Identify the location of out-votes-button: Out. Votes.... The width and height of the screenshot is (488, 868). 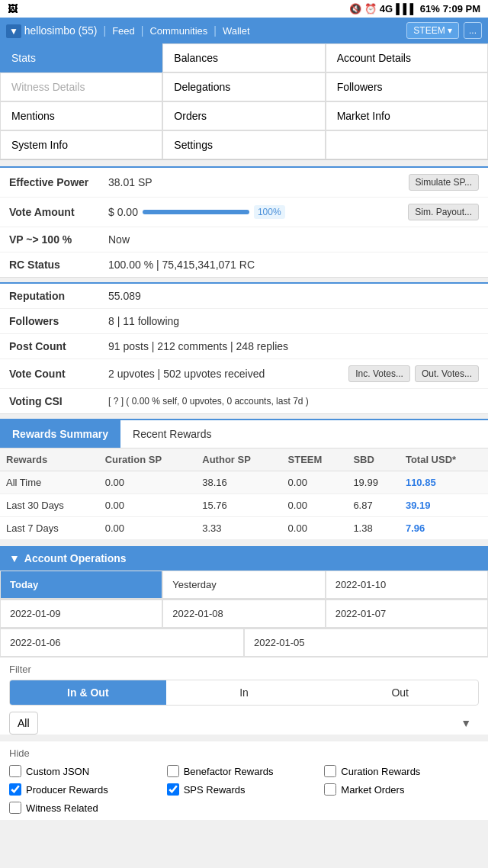
(447, 374).